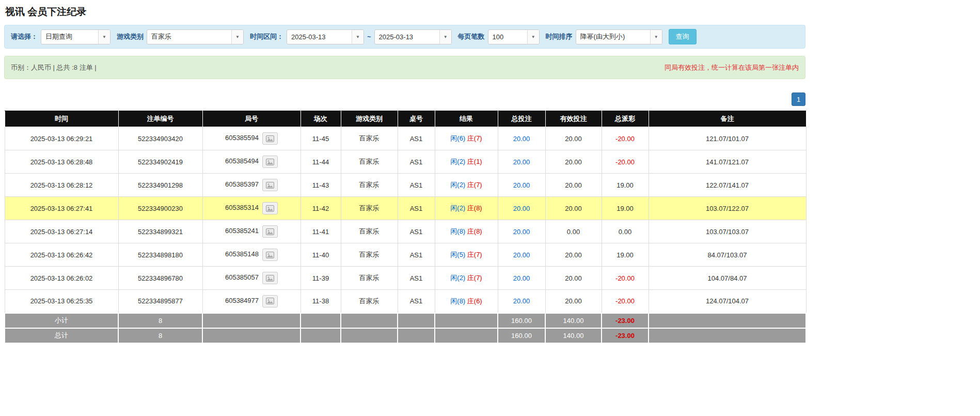 This screenshot has width=980, height=416. I want to click on result-banker: 庄(6), so click(475, 301).